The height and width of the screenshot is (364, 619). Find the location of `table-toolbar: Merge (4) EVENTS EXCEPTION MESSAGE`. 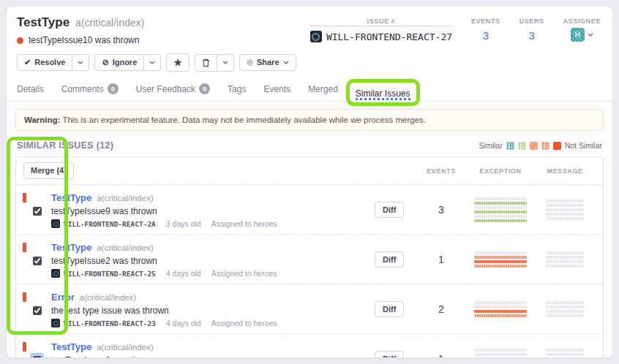

table-toolbar: Merge (4) EVENTS EXCEPTION MESSAGE is located at coordinates (310, 171).